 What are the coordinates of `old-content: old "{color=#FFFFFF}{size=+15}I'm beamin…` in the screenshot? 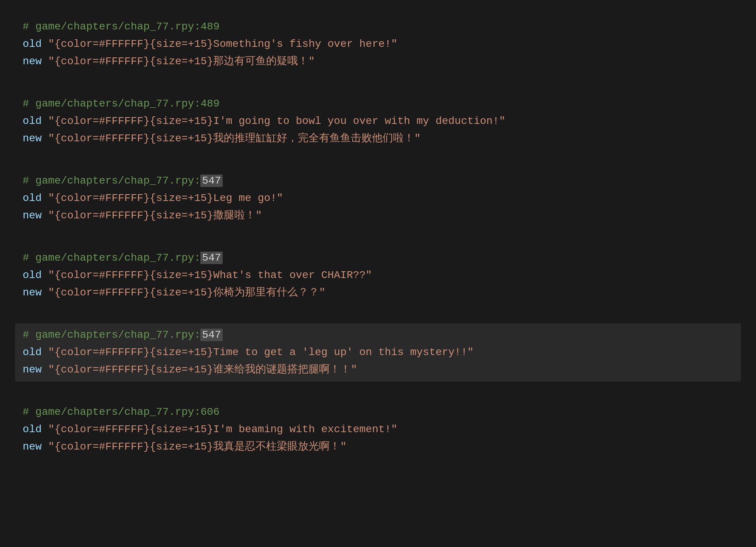 It's located at (210, 429).